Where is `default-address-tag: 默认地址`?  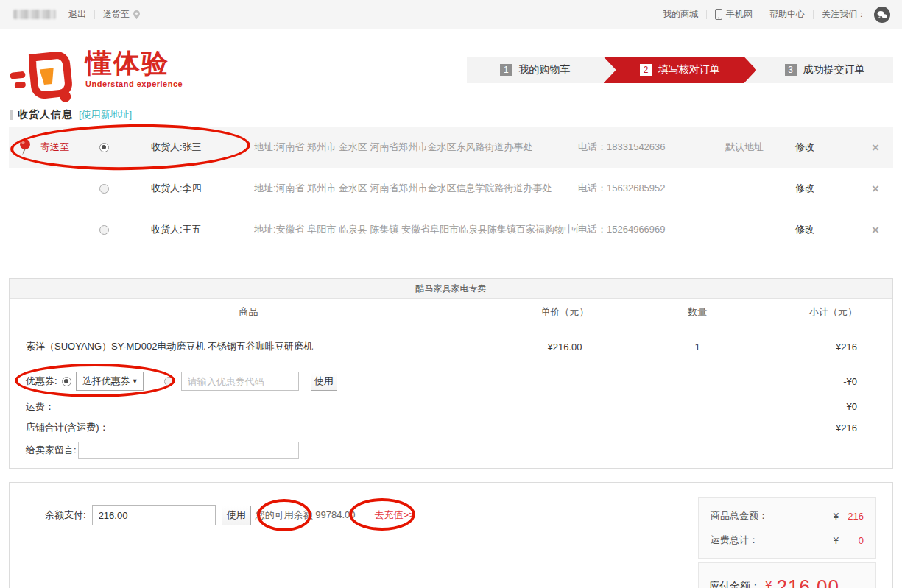 default-address-tag: 默认地址 is located at coordinates (760, 147).